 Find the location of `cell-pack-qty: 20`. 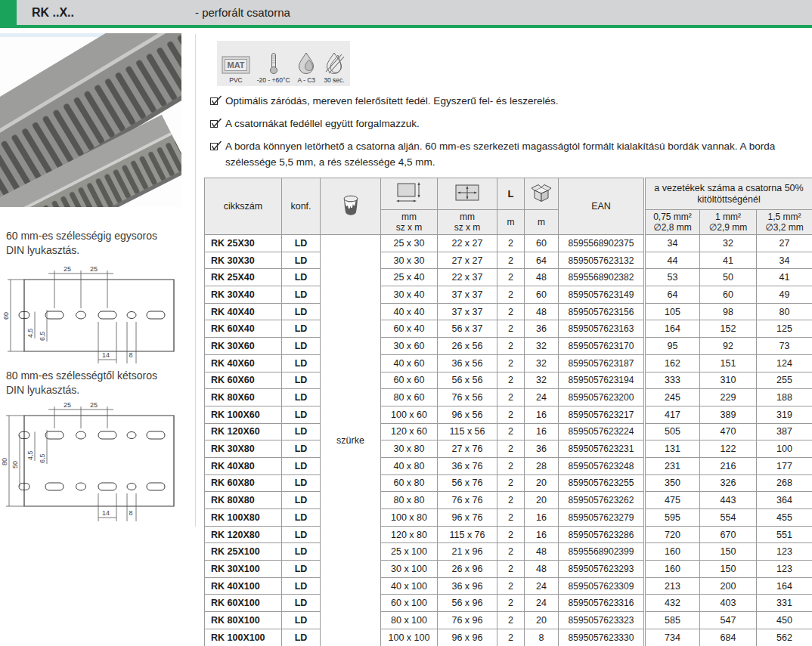

cell-pack-qty: 20 is located at coordinates (541, 500).